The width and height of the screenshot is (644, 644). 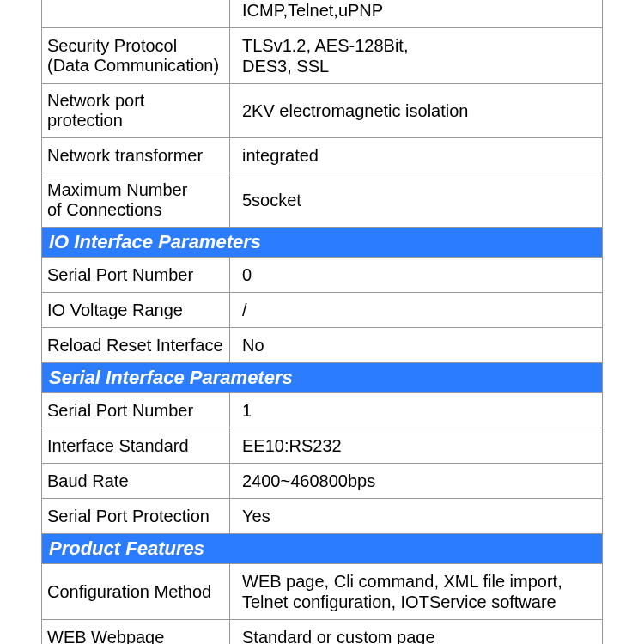 What do you see at coordinates (416, 592) in the screenshot?
I see `spec-value: WEB page, Cli command, XML file import, …` at bounding box center [416, 592].